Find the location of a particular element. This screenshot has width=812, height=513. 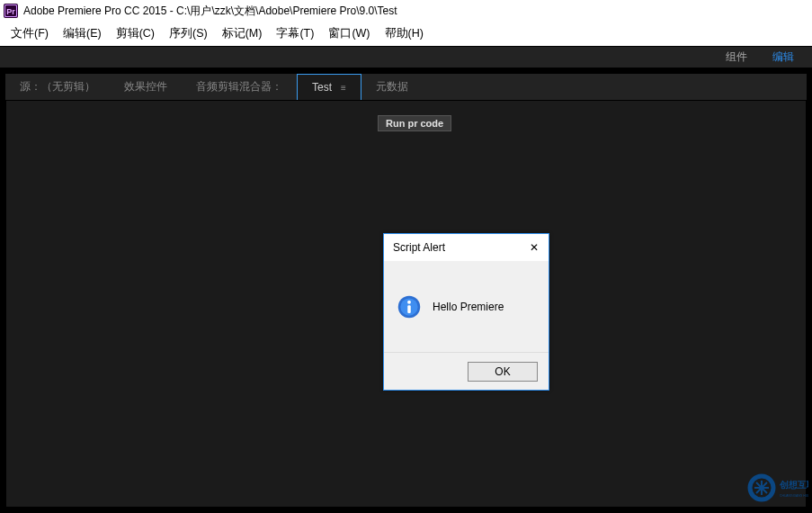

dialog-footer: OK is located at coordinates (466, 371).